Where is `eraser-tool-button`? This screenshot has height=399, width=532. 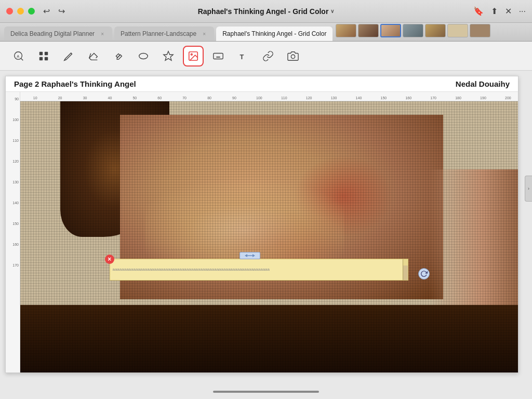 eraser-tool-button is located at coordinates (94, 56).